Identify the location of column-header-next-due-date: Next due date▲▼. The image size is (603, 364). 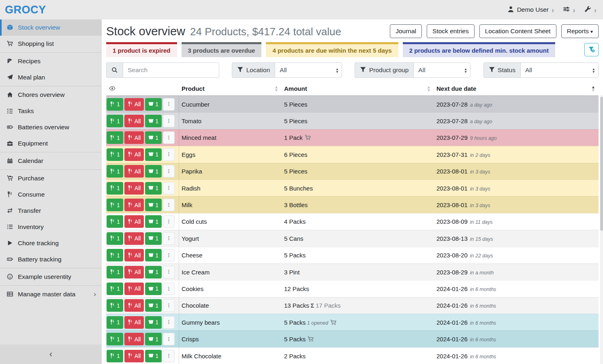
(516, 88).